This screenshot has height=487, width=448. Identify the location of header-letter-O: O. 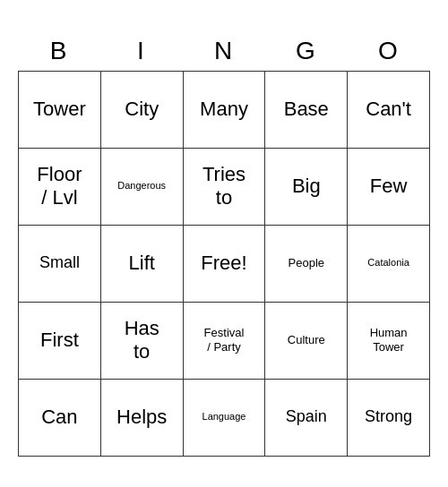
(389, 51).